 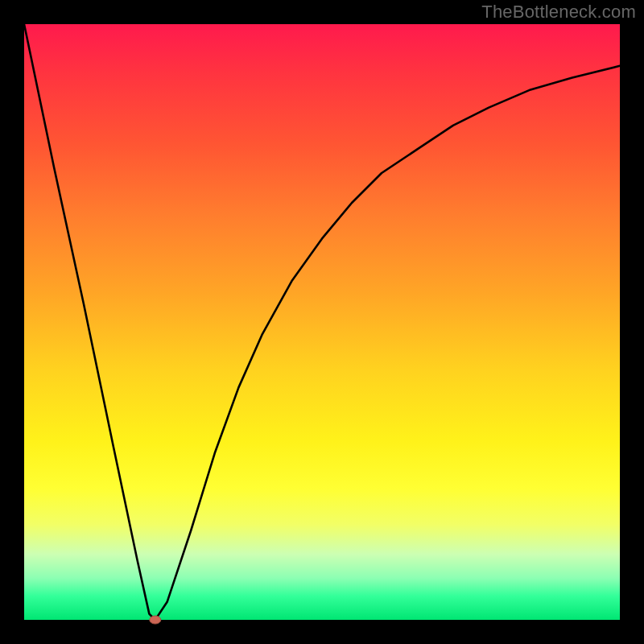 I want to click on optimal-point-marker, so click(x=155, y=620).